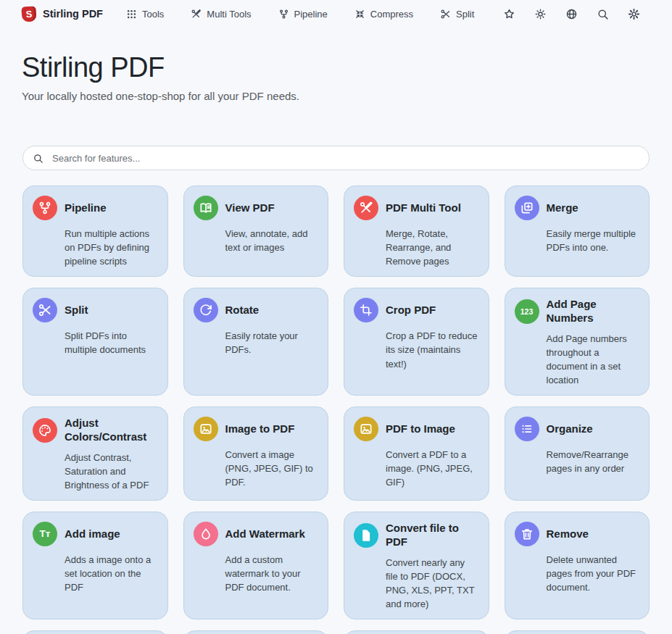 This screenshot has height=634, width=672. Describe the element at coordinates (45, 430) in the screenshot. I see `palette-icon` at that location.